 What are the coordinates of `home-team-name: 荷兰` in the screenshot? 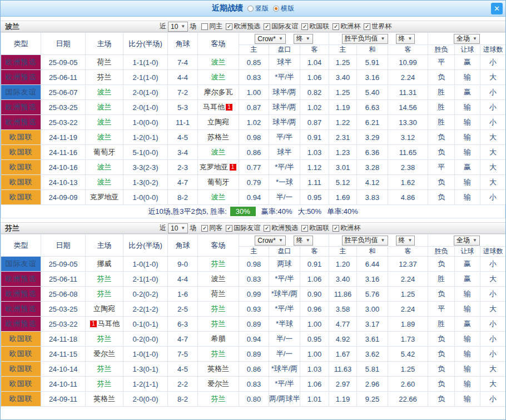 It's located at (105, 62).